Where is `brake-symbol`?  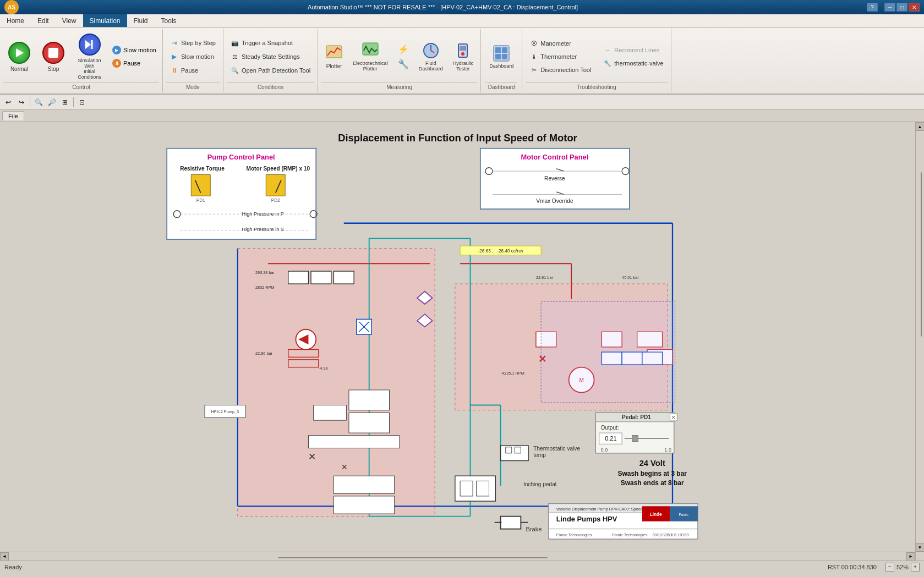
brake-symbol is located at coordinates (511, 523).